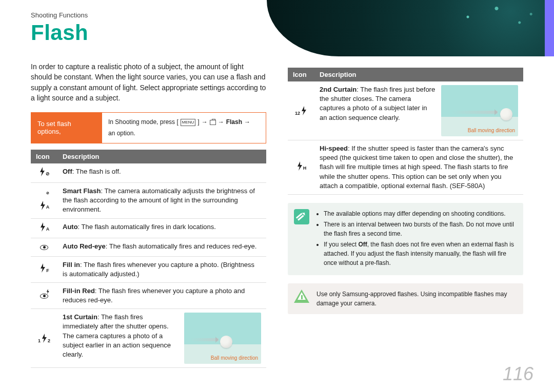 The width and height of the screenshot is (554, 392). What do you see at coordinates (405, 168) in the screenshot?
I see `table-row: H Hi-speed: If the shutter speed is fast…` at bounding box center [405, 168].